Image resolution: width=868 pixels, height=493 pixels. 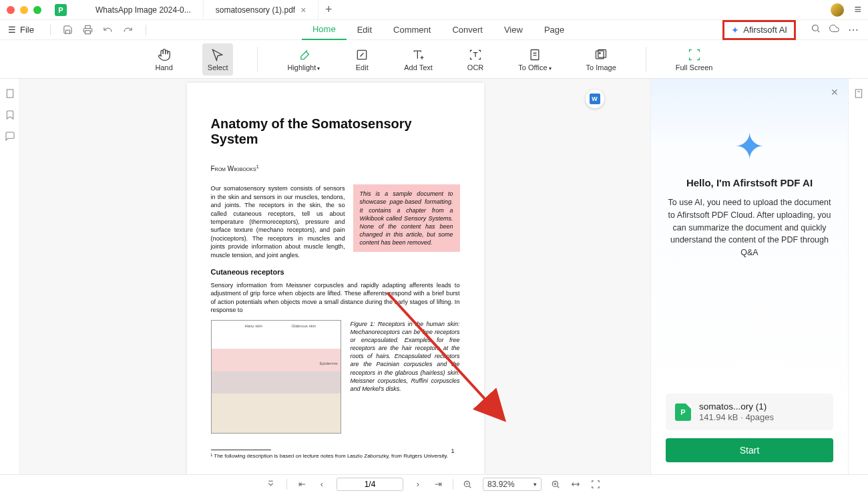 I want to click on app-logo: P, so click(x=61, y=10).